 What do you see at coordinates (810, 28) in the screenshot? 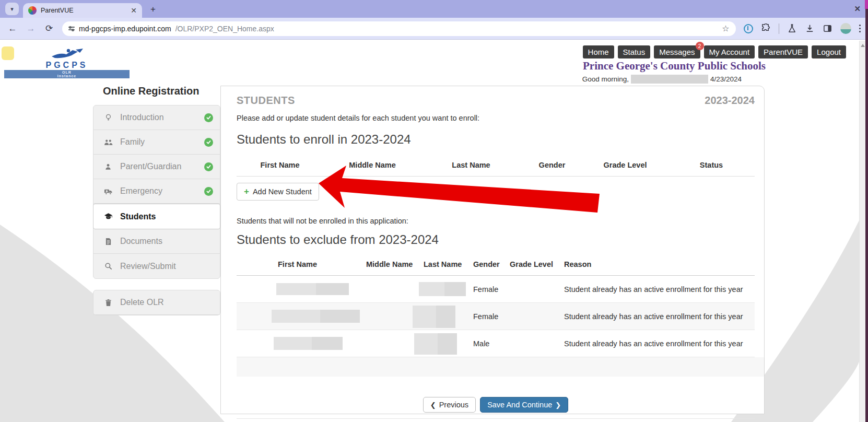
I see `downloads-icon` at bounding box center [810, 28].